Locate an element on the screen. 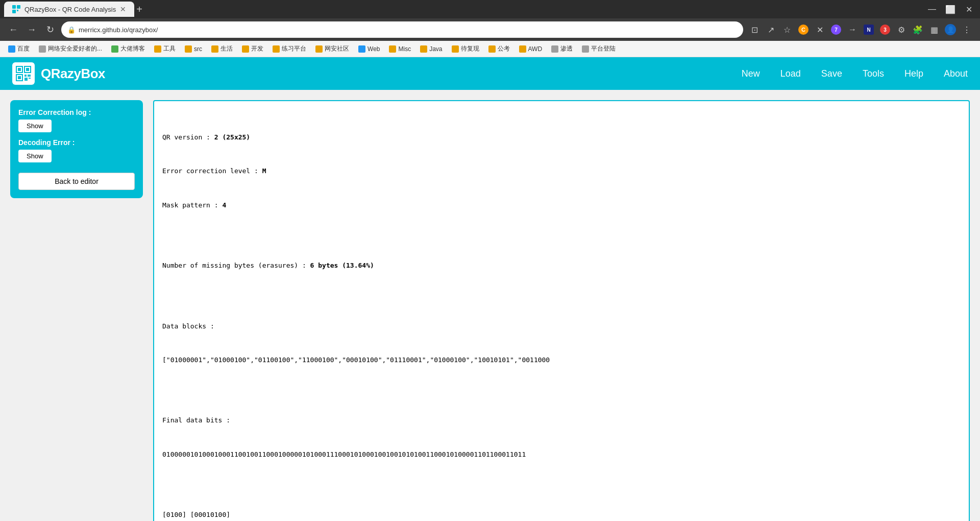  bookmark-web: Web is located at coordinates (369, 49).